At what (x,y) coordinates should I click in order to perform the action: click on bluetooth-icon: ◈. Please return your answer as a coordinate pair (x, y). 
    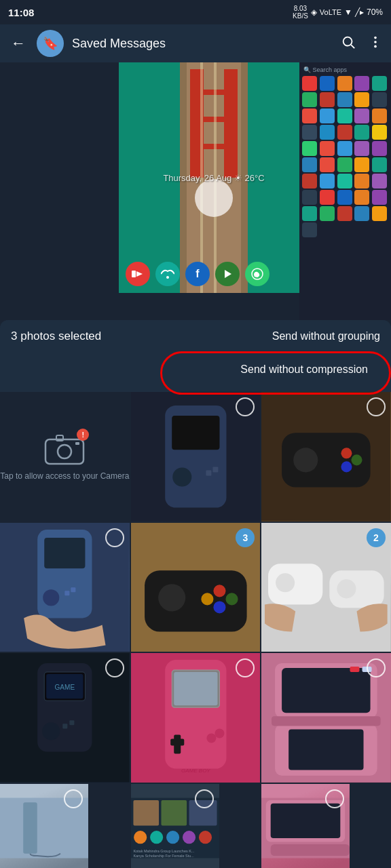
    Looking at the image, I should click on (314, 12).